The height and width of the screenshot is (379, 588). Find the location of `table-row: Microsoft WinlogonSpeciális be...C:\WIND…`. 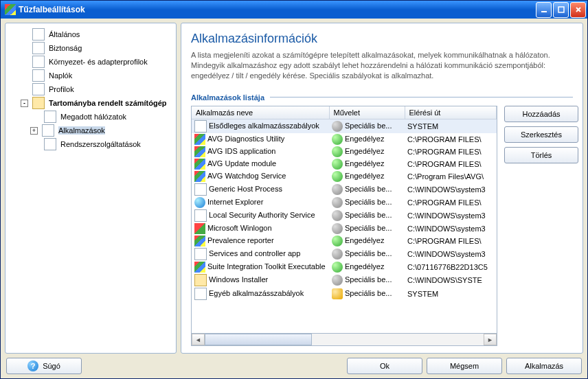

table-row: Microsoft WinlogonSpeciális be...C:\WIND… is located at coordinates (344, 229).